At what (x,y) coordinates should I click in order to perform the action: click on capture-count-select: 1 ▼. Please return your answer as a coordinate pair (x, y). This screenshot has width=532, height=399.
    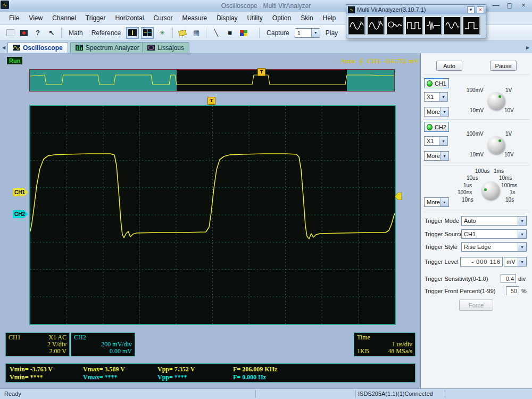
    Looking at the image, I should click on (307, 33).